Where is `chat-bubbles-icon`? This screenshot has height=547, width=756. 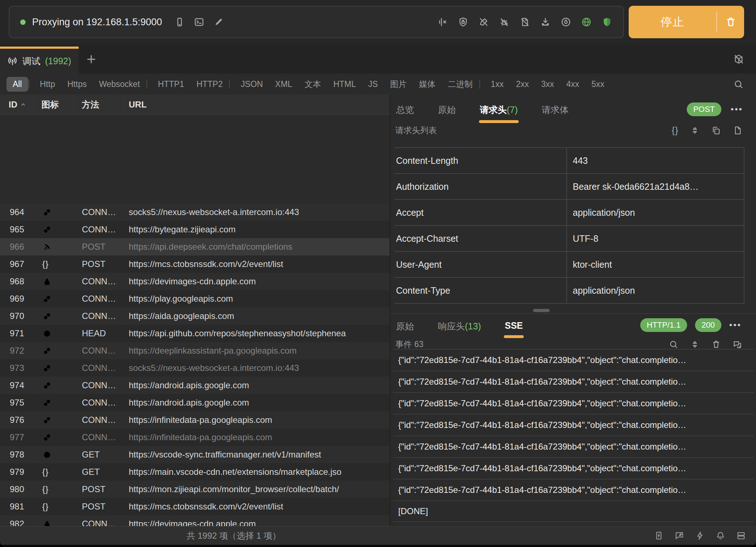 chat-bubbles-icon is located at coordinates (737, 344).